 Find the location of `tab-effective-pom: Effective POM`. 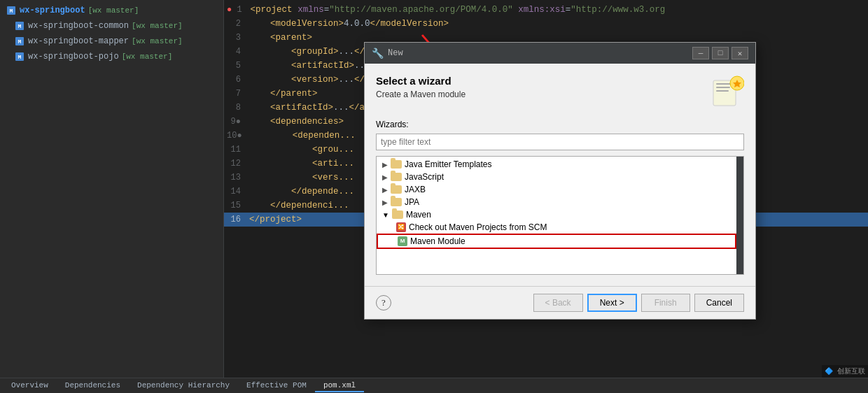

tab-effective-pom: Effective POM is located at coordinates (276, 386).